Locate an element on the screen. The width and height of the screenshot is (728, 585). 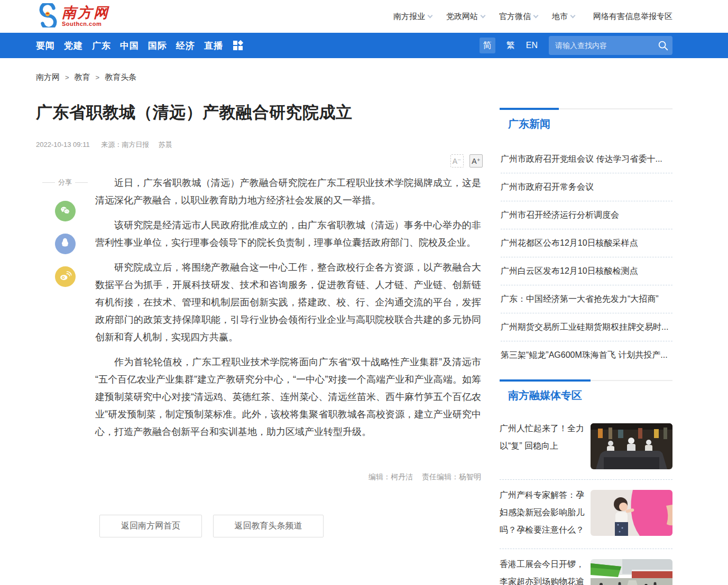
sidebar-section-title: 广东新闻 is located at coordinates (529, 119).